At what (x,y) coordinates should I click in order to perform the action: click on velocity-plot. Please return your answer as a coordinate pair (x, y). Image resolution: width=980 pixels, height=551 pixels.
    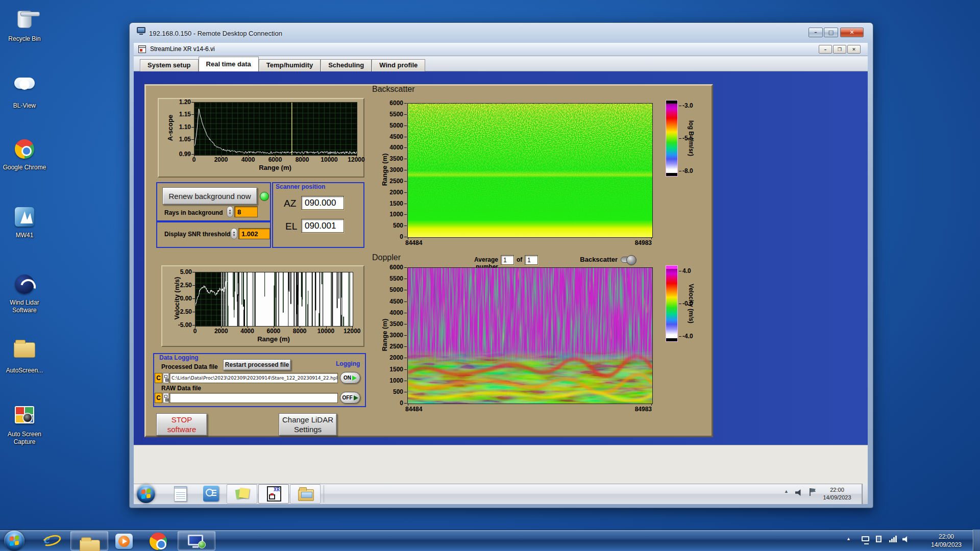
    Looking at the image, I should click on (274, 299).